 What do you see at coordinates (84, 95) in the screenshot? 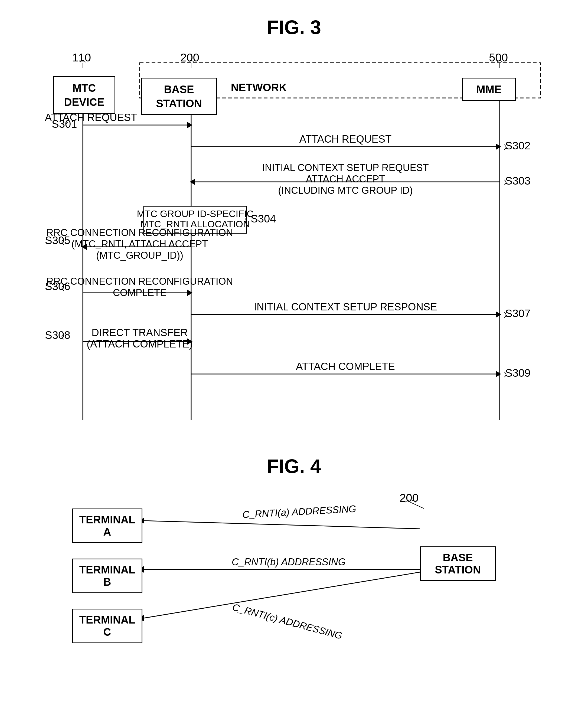
I see `entity-mtc-device: MTCDEVICE` at bounding box center [84, 95].